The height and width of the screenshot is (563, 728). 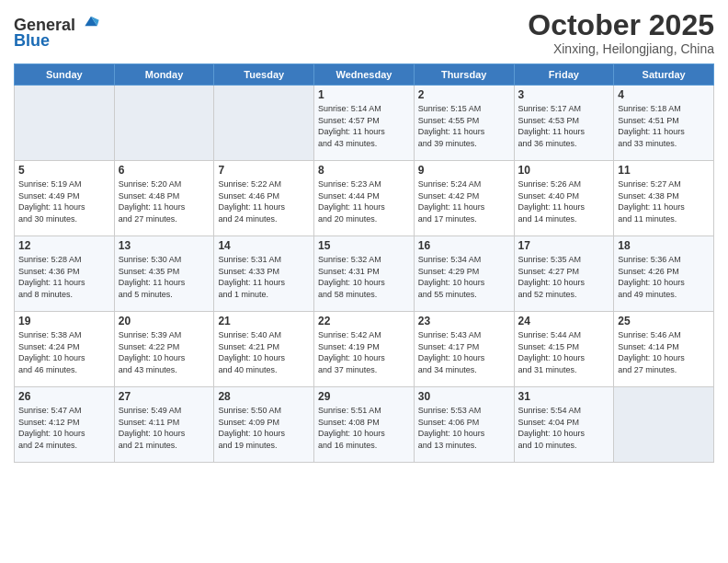 I want to click on day-info: Sunrise: 5:17 AM Sunset: 4:53 PM Dayligh…, so click(x=564, y=126).